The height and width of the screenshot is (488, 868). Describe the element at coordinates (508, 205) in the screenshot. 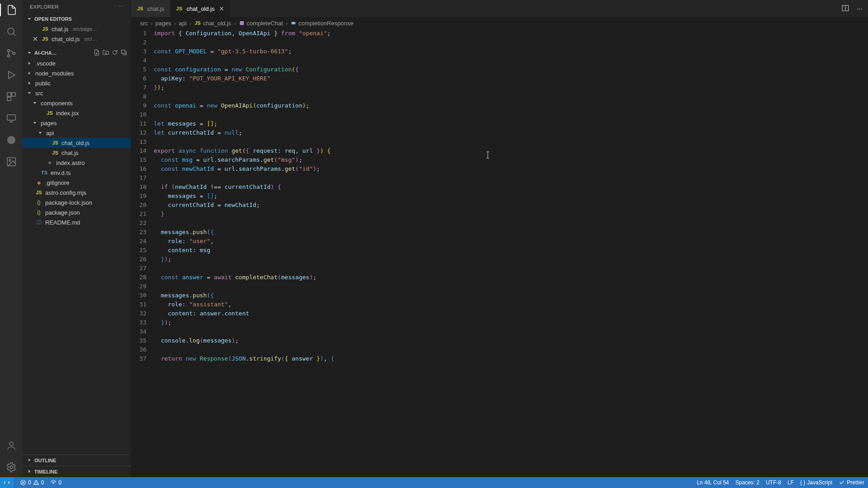

I see `code-line: currentChatId = newChatId;` at that location.